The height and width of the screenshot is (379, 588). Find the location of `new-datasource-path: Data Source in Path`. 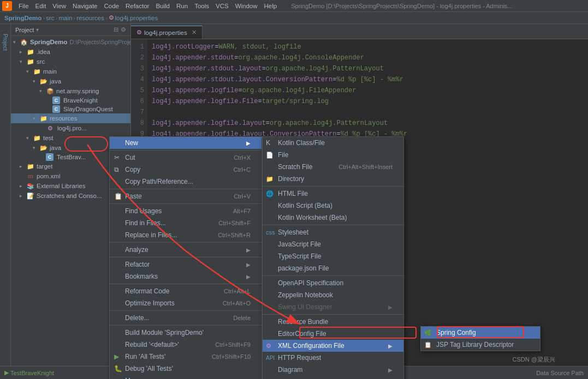

new-datasource-path: Data Source in Path is located at coordinates (333, 377).